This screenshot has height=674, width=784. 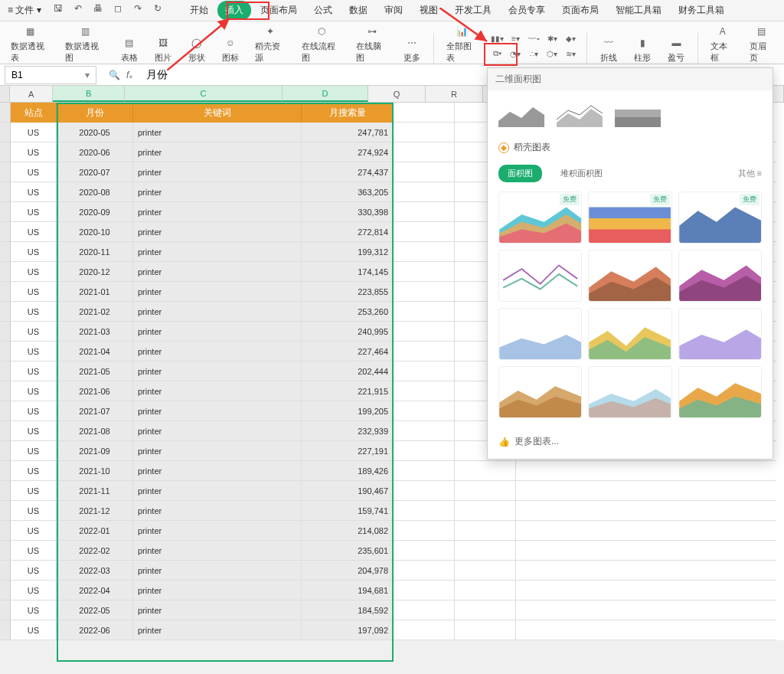 What do you see at coordinates (348, 591) in the screenshot?
I see `cell-volume: 194,681` at bounding box center [348, 591].